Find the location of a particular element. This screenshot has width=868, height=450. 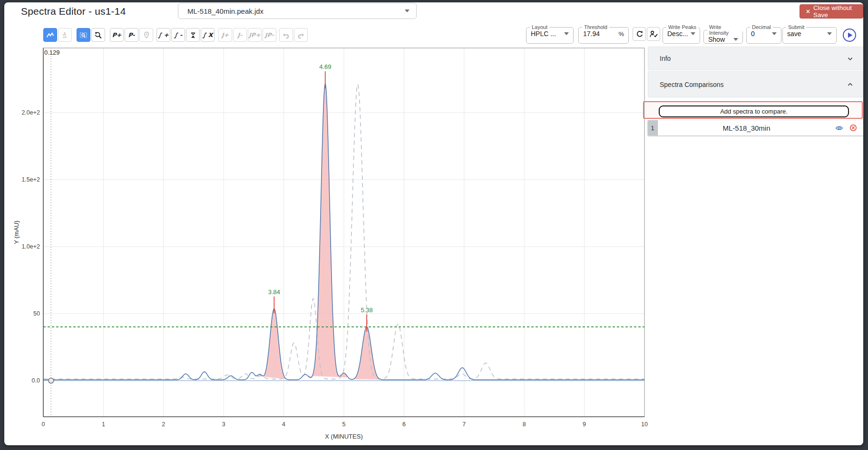

svg-text: 1.0e+2 is located at coordinates (30, 247).